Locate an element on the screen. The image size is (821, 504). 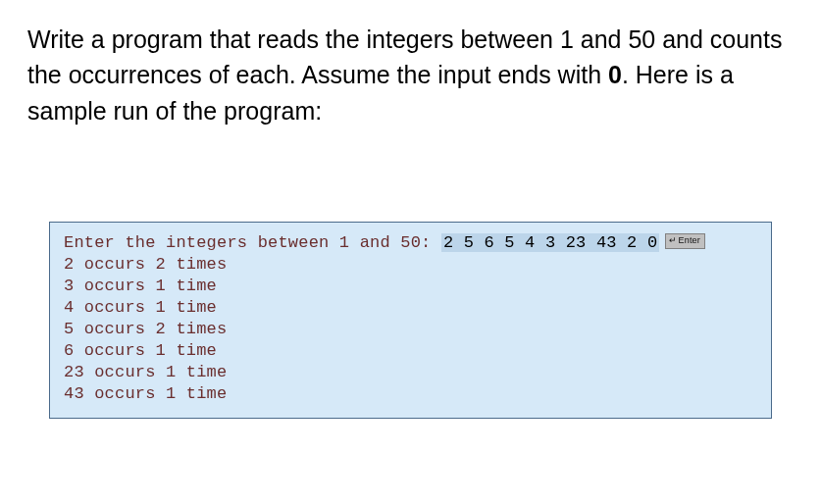
output-line: 6 occurs 1 time is located at coordinates (410, 351).